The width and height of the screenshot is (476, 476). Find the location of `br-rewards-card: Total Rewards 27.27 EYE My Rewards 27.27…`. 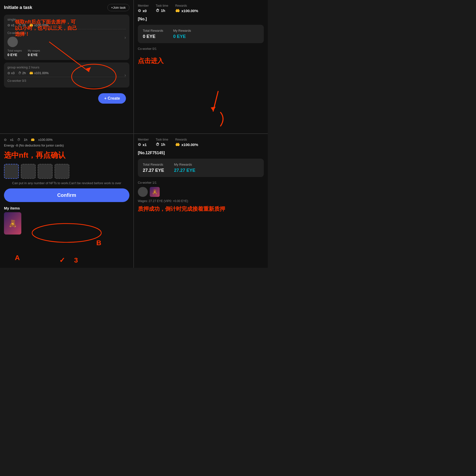

br-rewards-card: Total Rewards 27.27 EYE My Rewards 27.27… is located at coordinates (201, 168).